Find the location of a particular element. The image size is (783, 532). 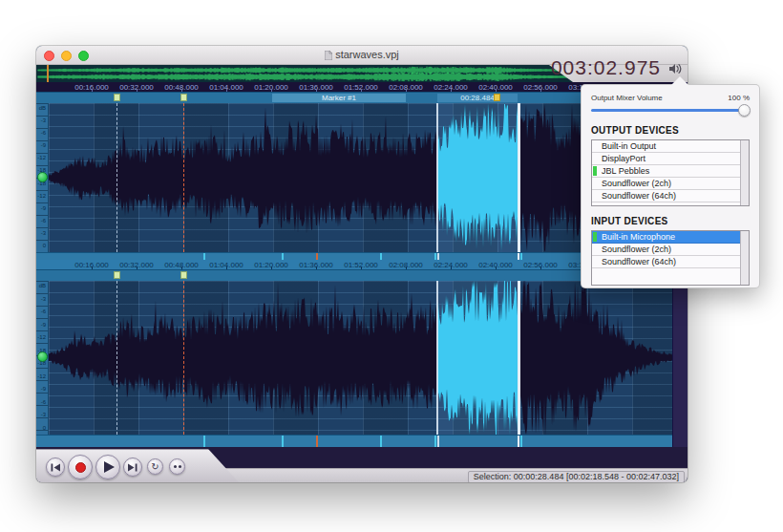

output-device-soundflower-64ch-: Soundflower (64ch) is located at coordinates (667, 197).